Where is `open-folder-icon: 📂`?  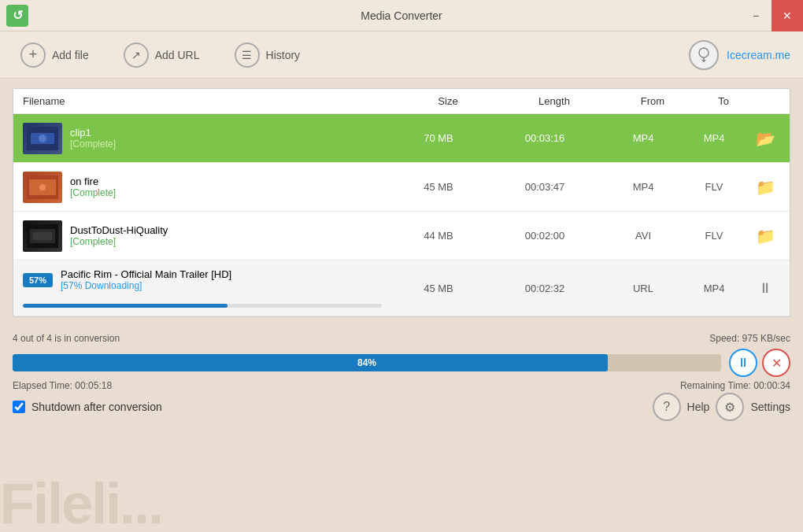
open-folder-icon: 📂 is located at coordinates (765, 139).